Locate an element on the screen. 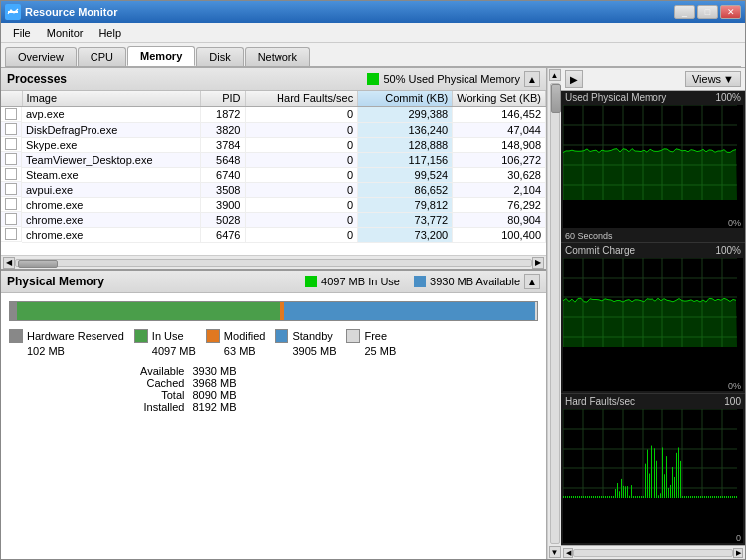 This screenshot has width=746, height=560. table-row: chrome.exe 6476 0 73,200 100,400 is located at coordinates (274, 235).